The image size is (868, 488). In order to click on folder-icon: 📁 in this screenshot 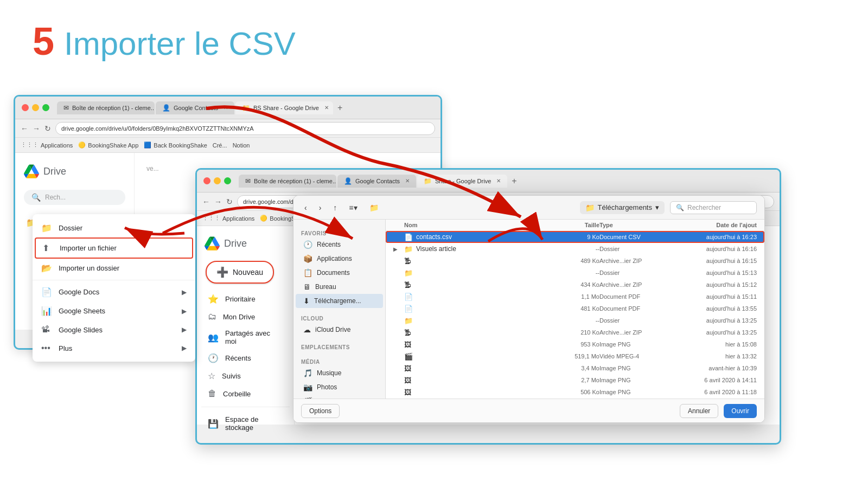, I will do `click(409, 273)`.